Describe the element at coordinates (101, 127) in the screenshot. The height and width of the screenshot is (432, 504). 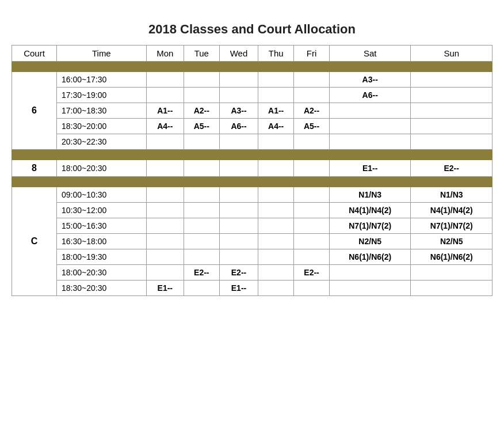
I see `time-cell: 18:30~20:00` at that location.